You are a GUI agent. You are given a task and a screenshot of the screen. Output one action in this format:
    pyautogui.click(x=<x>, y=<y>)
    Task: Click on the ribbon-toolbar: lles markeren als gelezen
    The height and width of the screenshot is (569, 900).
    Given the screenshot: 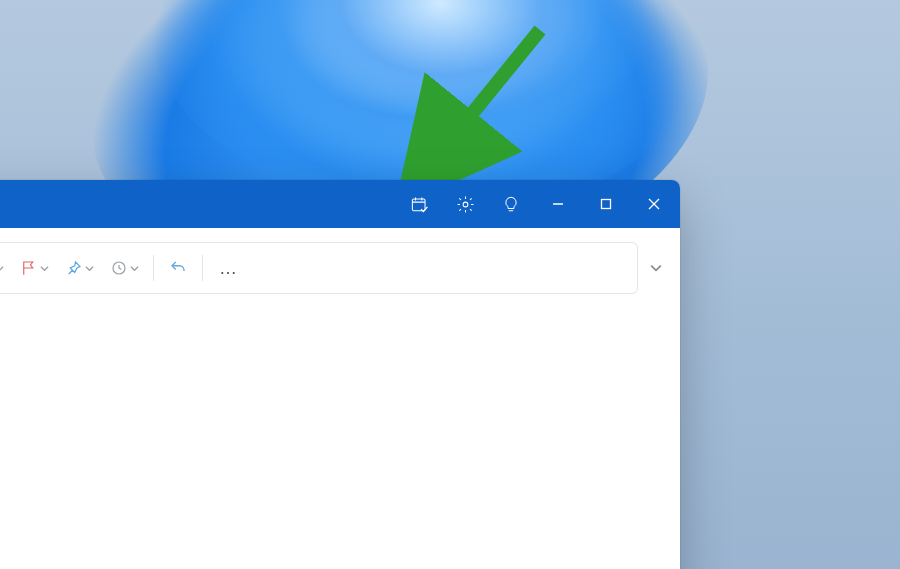 What is the action you would take?
    pyautogui.click(x=319, y=268)
    